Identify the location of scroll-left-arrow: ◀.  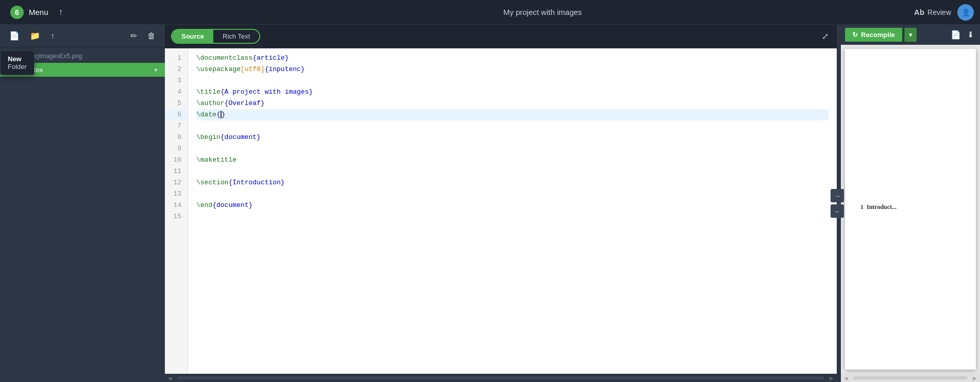
(170, 378).